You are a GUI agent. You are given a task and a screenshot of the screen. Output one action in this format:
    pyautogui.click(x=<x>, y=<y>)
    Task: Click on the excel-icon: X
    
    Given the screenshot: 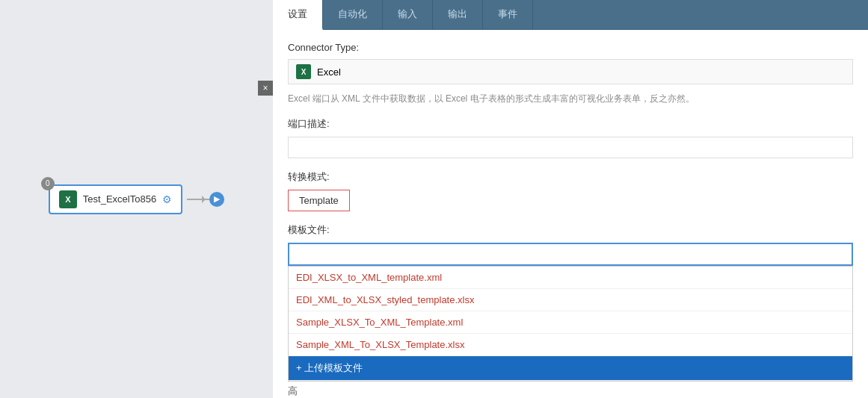 What is the action you would take?
    pyautogui.click(x=68, y=199)
    